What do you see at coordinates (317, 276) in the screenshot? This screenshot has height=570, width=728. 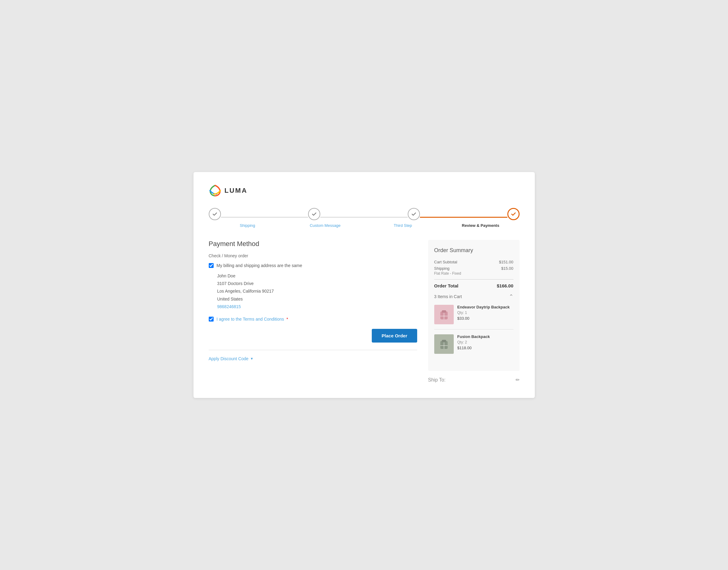 I see `address-name: John Doe` at bounding box center [317, 276].